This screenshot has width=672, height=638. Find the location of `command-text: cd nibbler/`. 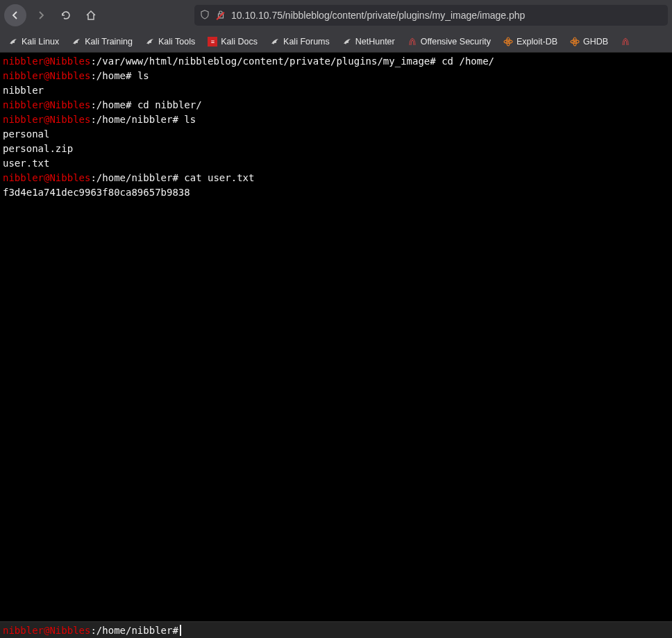

command-text: cd nibbler/ is located at coordinates (169, 105).